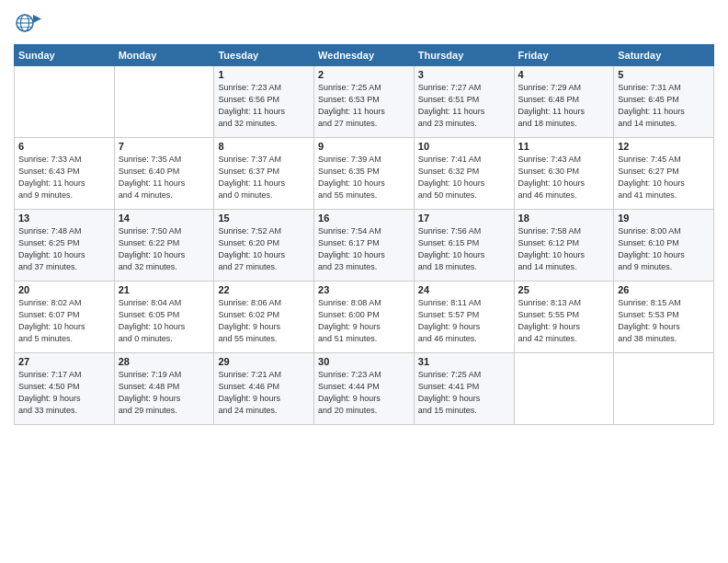 This screenshot has height=563, width=728. What do you see at coordinates (463, 389) in the screenshot?
I see `calendar-cell: 31Sunrise: 7:25 AM Sunset: 4:41 PM Dayli…` at bounding box center [463, 389].